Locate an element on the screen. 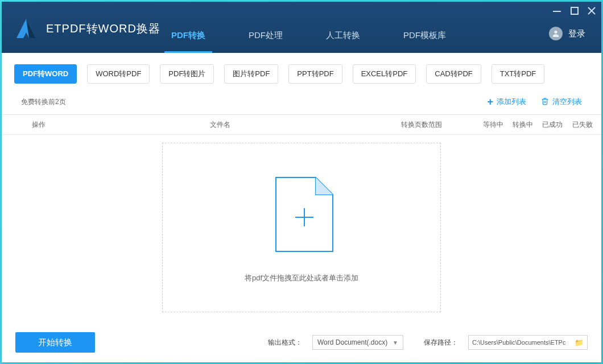  folder-icon: 📁 is located at coordinates (579, 342).